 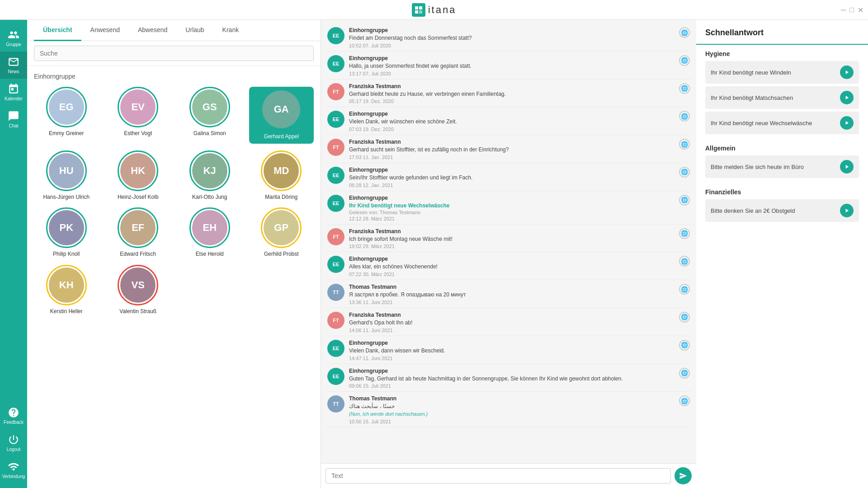 What do you see at coordinates (512, 177) in the screenshot?
I see `chat-content: Einhorngruppe Sein/Ihr Stofftier wurde g…` at bounding box center [512, 177].